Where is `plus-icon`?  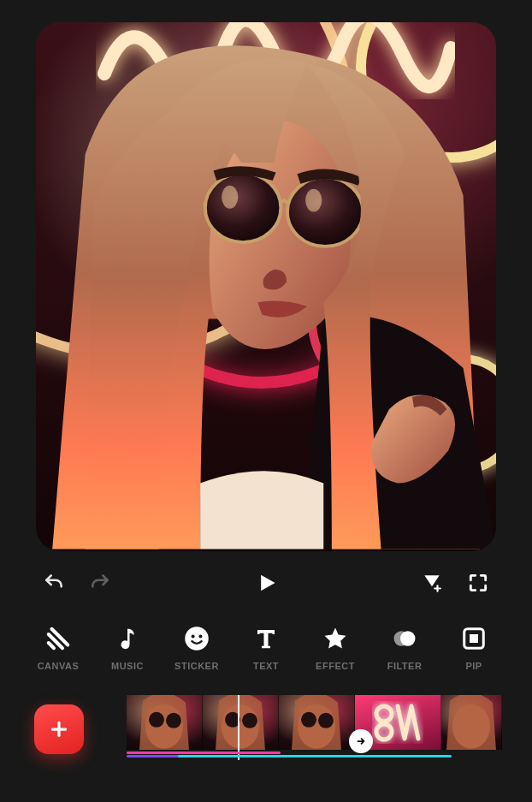
plus-icon is located at coordinates (59, 729).